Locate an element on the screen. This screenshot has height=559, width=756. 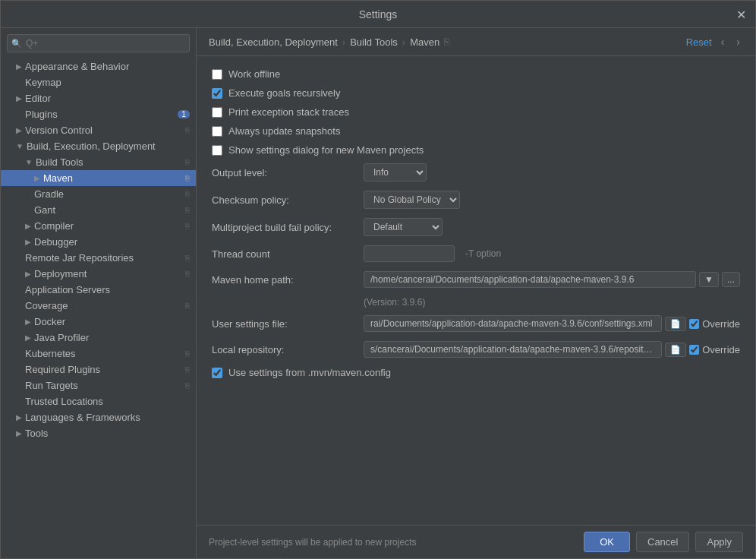
breadcrumb-sep1: › is located at coordinates (344, 43).